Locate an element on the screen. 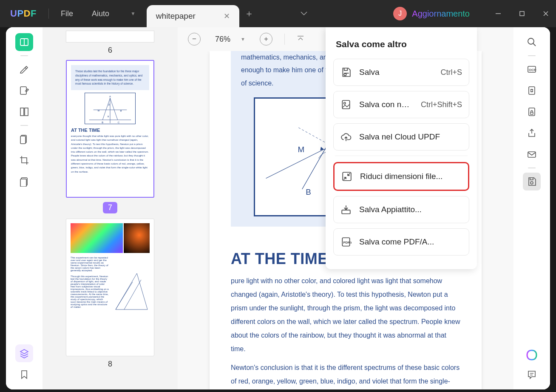 This screenshot has height=392, width=556. save-icon is located at coordinates (346, 72).